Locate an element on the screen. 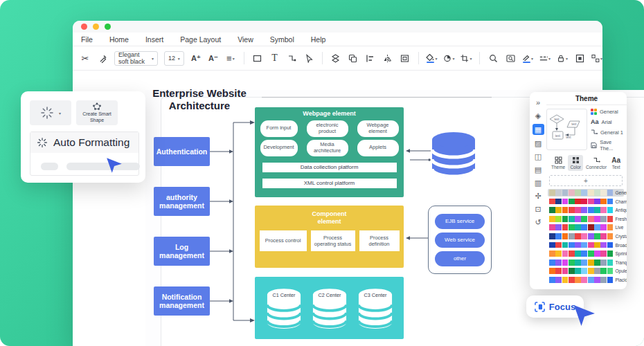  shape-rectangle-icon is located at coordinates (257, 58).